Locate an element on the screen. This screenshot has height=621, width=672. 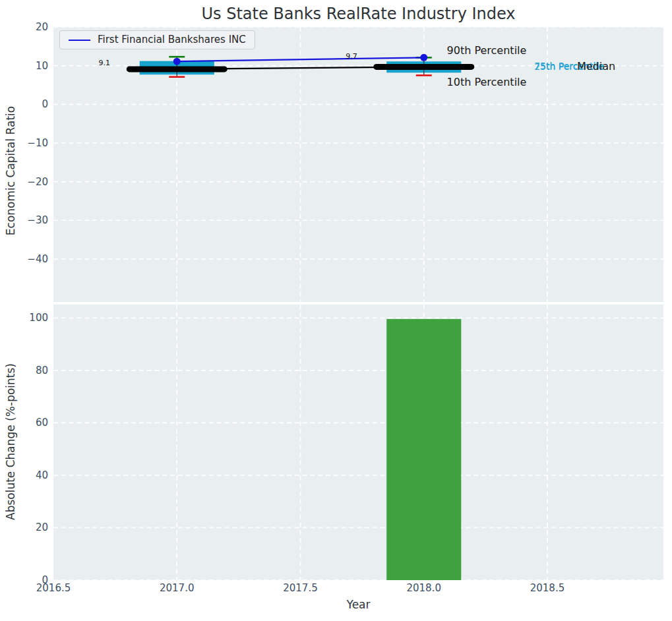
y-tick-label: 60 is located at coordinates (28, 423).